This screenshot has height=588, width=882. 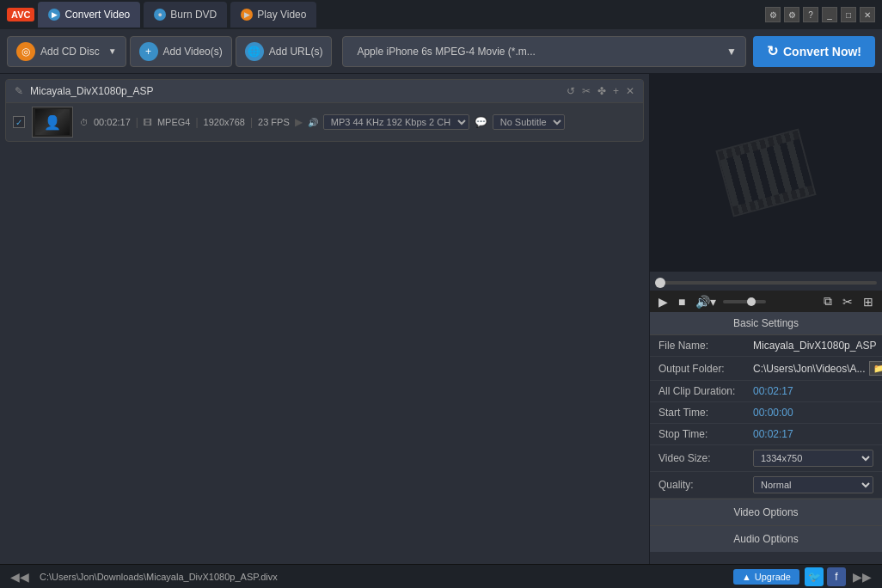 I want to click on all-clip-duration-label: All Clip Duration:, so click(x=706, y=391).